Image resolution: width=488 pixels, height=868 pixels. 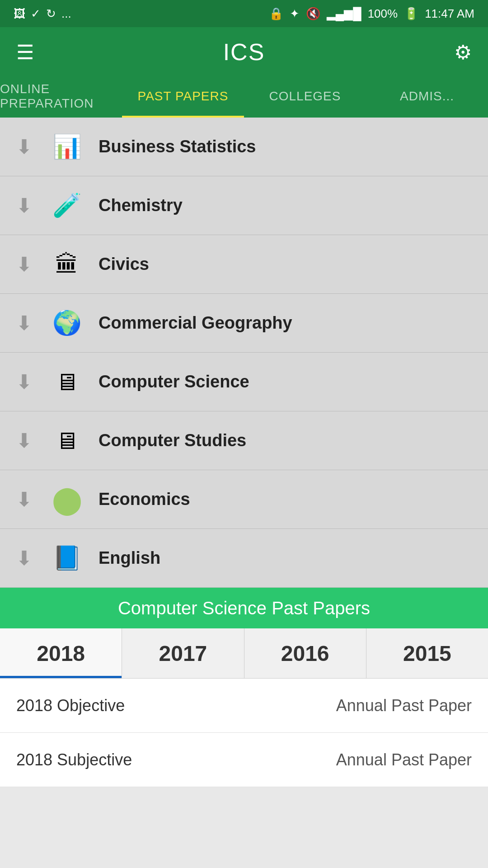 I want to click on app-title: ICS, so click(x=244, y=52).